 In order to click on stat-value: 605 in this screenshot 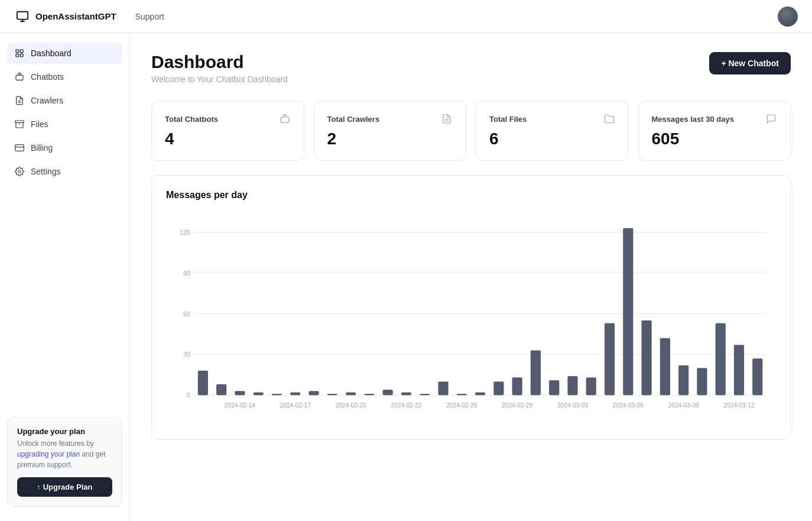, I will do `click(715, 139)`.